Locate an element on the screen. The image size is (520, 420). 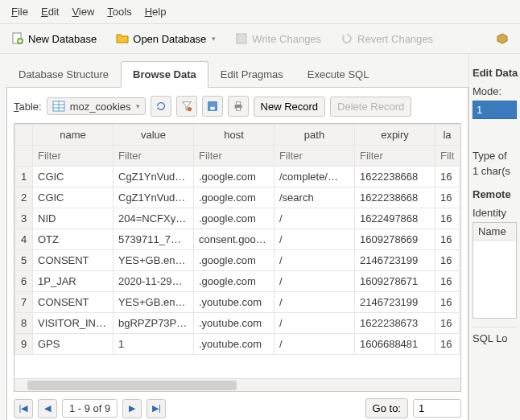
print-button is located at coordinates (238, 106).